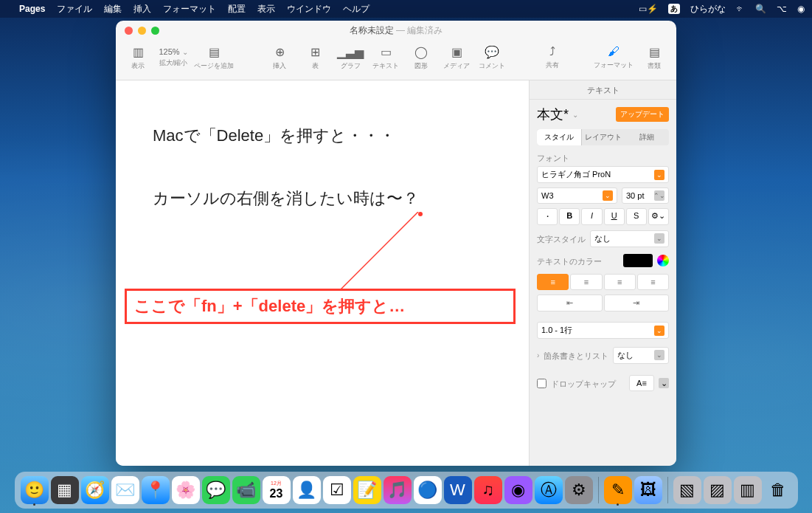 The height and width of the screenshot is (513, 812). I want to click on indent-increase: ⇥, so click(637, 303).